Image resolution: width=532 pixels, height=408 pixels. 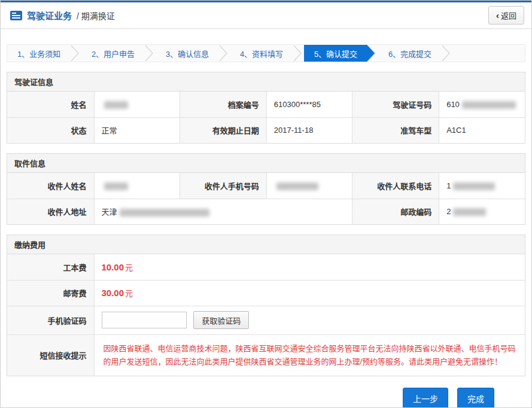 I want to click on recipient-phone-value: 1, so click(x=482, y=185).